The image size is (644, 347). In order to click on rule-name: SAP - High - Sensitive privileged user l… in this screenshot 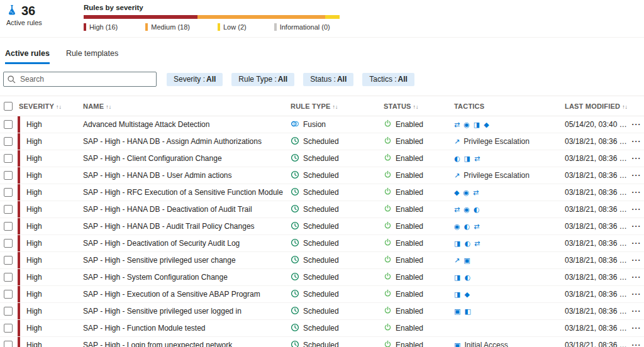, I will do `click(182, 311)`.